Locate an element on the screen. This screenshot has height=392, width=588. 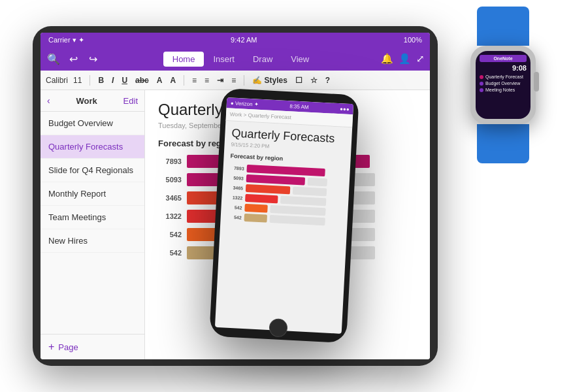
sidebar-item-budget: Budget Overview is located at coordinates (93, 123).